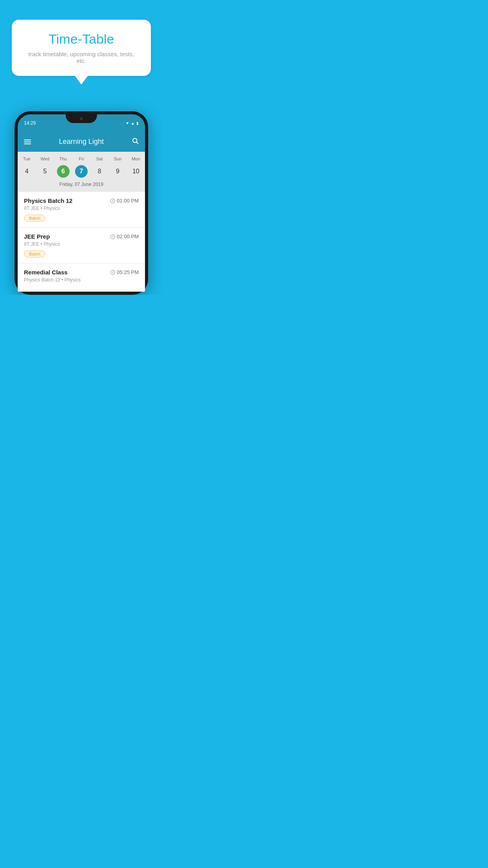  I want to click on date-10: 10, so click(136, 171).